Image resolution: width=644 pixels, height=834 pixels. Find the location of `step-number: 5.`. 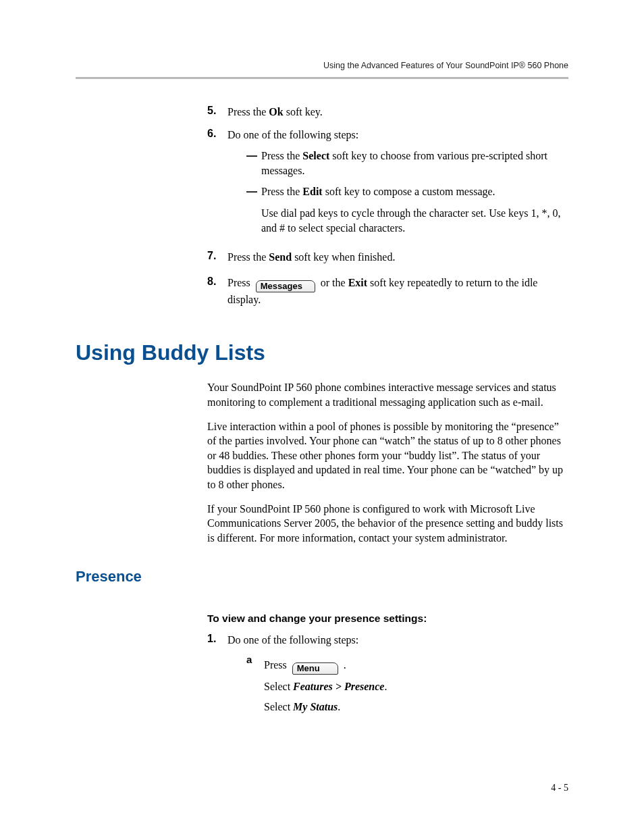

step-number: 5. is located at coordinates (217, 112).